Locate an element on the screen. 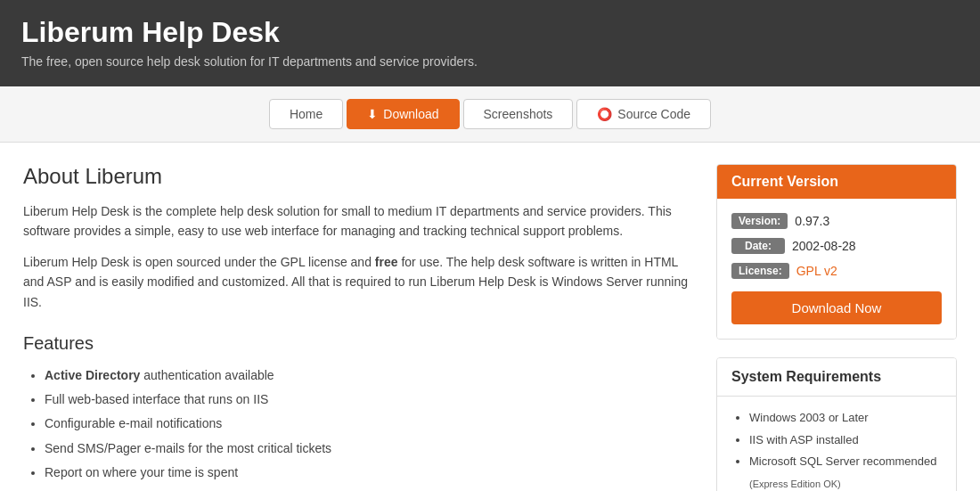 This screenshot has width=980, height=491. version-row: Version: 0.97.3 is located at coordinates (837, 221).